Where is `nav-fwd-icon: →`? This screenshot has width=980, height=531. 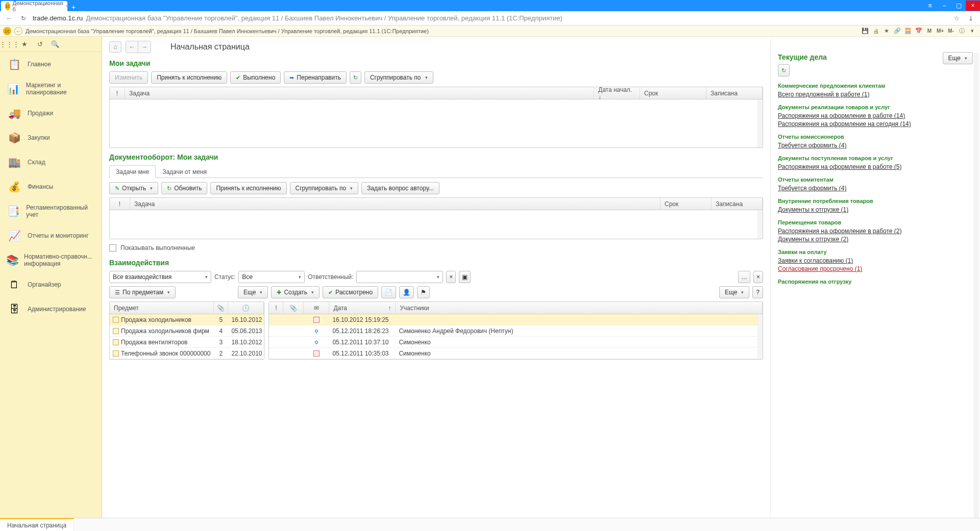
nav-fwd-icon: → is located at coordinates (144, 47).